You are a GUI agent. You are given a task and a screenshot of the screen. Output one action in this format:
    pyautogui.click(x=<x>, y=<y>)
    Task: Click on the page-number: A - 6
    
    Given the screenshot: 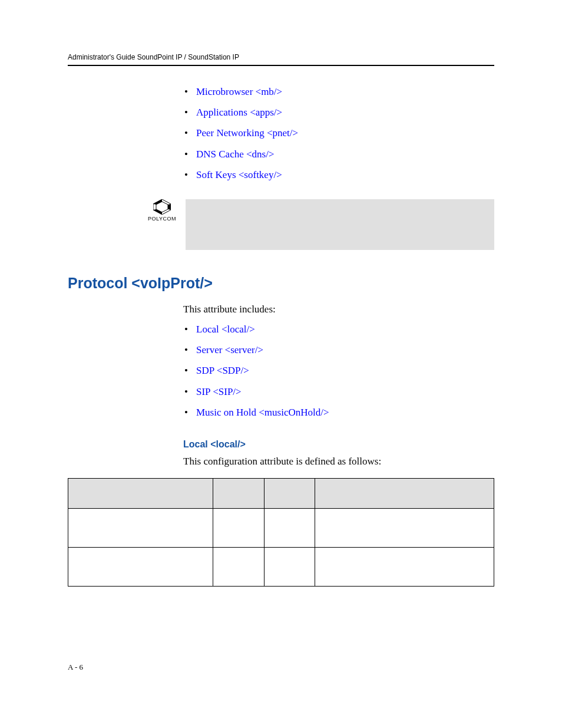 What is the action you would take?
    pyautogui.click(x=75, y=667)
    